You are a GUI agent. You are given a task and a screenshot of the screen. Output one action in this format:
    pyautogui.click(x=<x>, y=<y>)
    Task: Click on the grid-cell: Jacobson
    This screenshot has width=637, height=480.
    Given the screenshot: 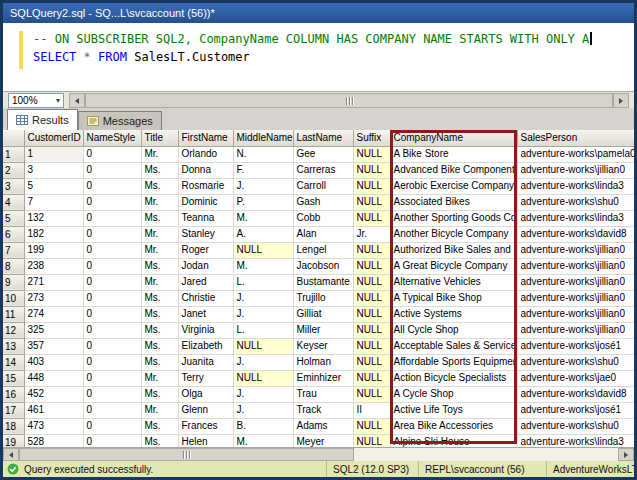 What is the action you would take?
    pyautogui.click(x=323, y=266)
    